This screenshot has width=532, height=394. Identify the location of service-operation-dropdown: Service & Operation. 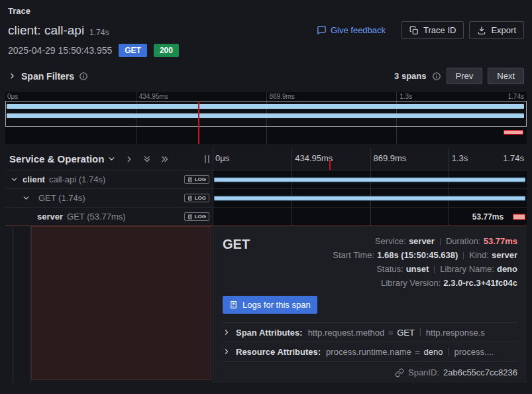
(62, 159).